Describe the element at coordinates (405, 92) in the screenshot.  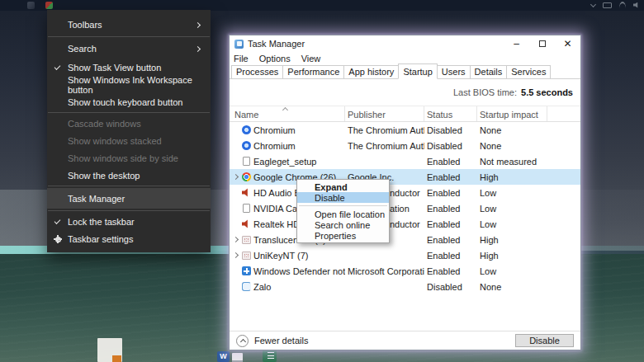
I see `last-bios-time: Last BIOS time: 5.5 seconds` at that location.